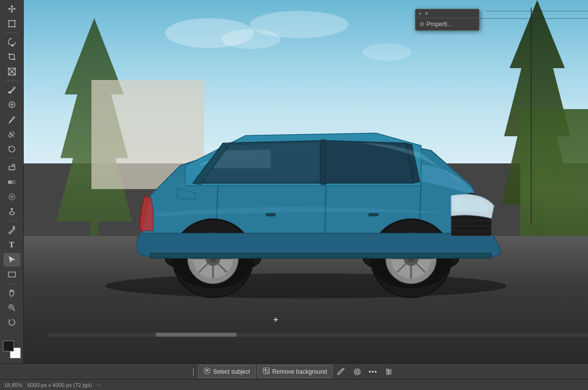  I want to click on dodge-tool-icon, so click(12, 212).